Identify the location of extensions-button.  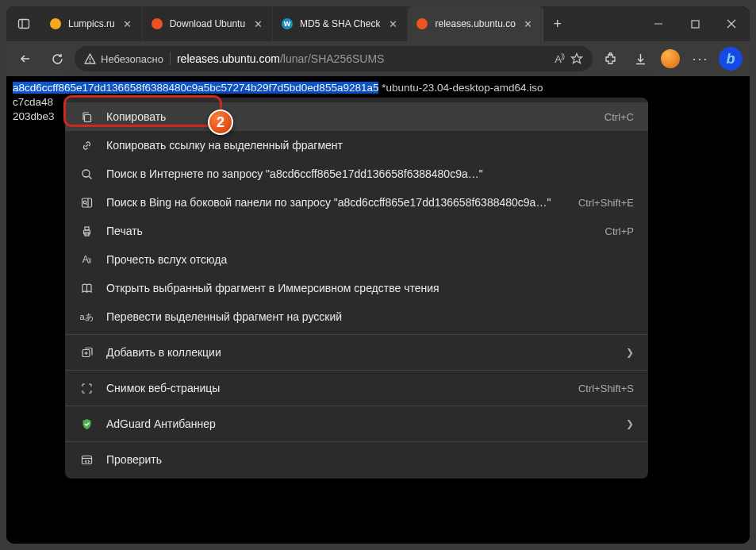
(610, 59).